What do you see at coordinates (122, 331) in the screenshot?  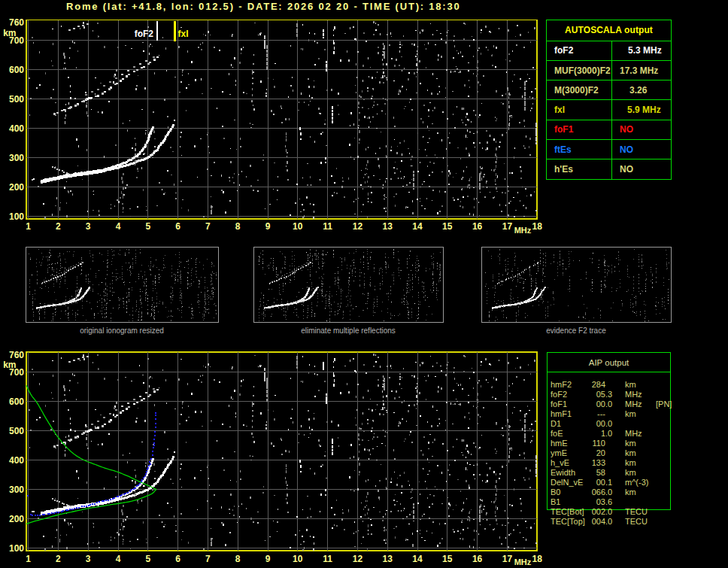 I see `svg-text: original ionogram resized` at bounding box center [122, 331].